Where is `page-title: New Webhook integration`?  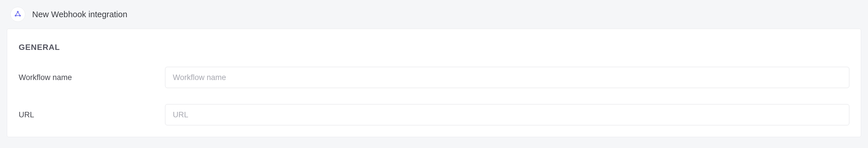
page-title: New Webhook integration is located at coordinates (80, 14).